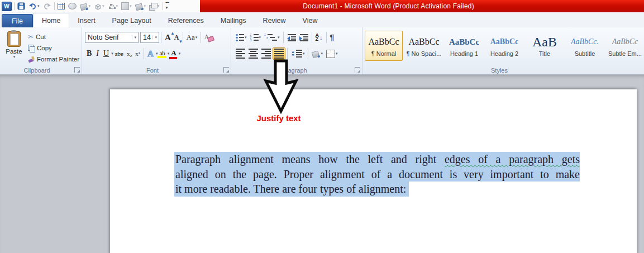 The height and width of the screenshot is (253, 644). What do you see at coordinates (141, 6) in the screenshot?
I see `fill-color-button: ▾` at bounding box center [141, 6].